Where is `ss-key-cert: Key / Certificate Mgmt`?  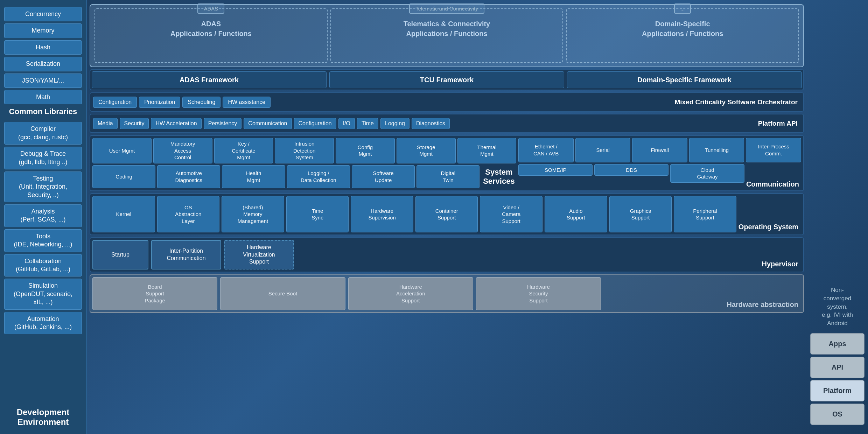 ss-key-cert: Key / Certificate Mgmt is located at coordinates (244, 150).